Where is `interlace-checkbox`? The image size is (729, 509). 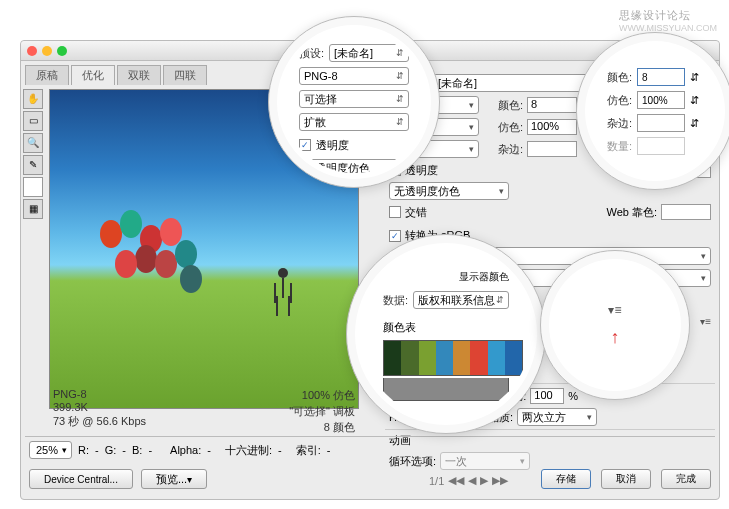
interlace-checkbox is located at coordinates (395, 212).